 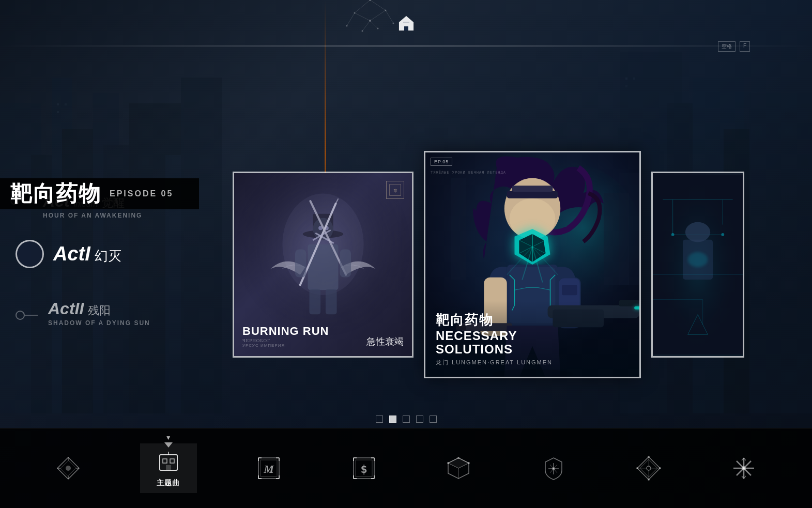 What do you see at coordinates (364, 468) in the screenshot?
I see `nav-item-stories: $` at bounding box center [364, 468].